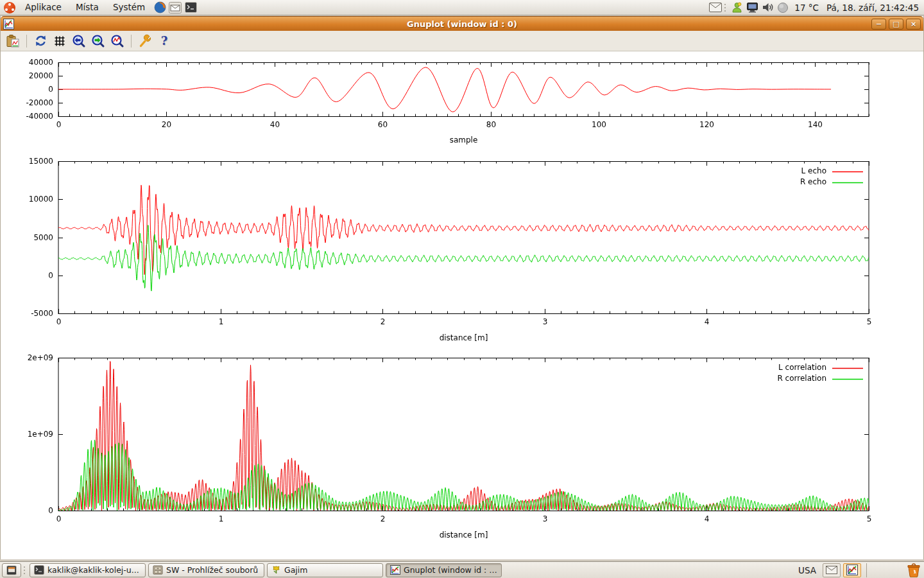 This screenshot has width=924, height=578. Describe the element at coordinates (325, 570) in the screenshot. I see `taskbar-item-gajim: Gajim` at that location.